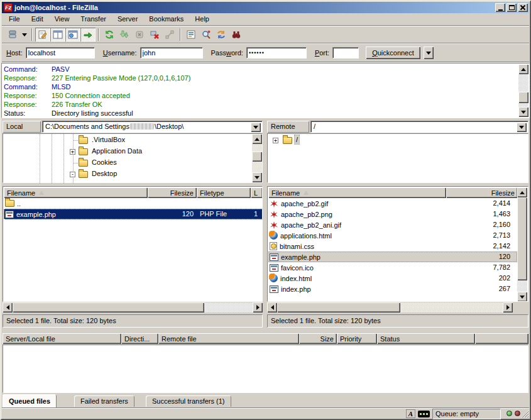  What do you see at coordinates (108, 140) in the screenshot?
I see `tree-item-virtualbox: .VirtualBox` at bounding box center [108, 140].